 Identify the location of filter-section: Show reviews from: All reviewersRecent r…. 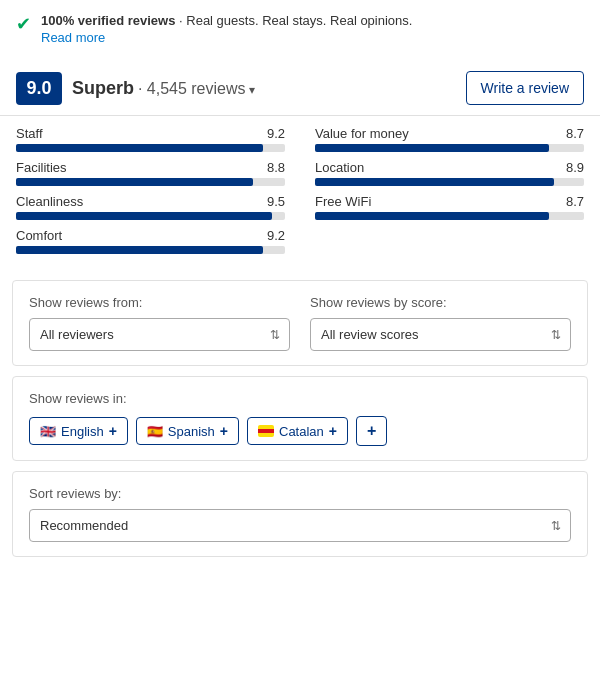
(300, 323).